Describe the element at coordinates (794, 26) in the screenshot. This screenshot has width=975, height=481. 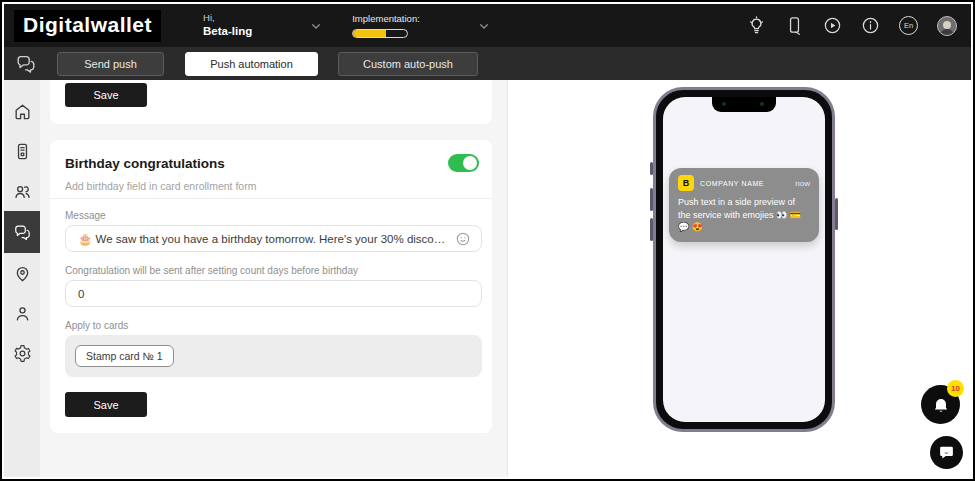
I see `device-guide-icon` at that location.